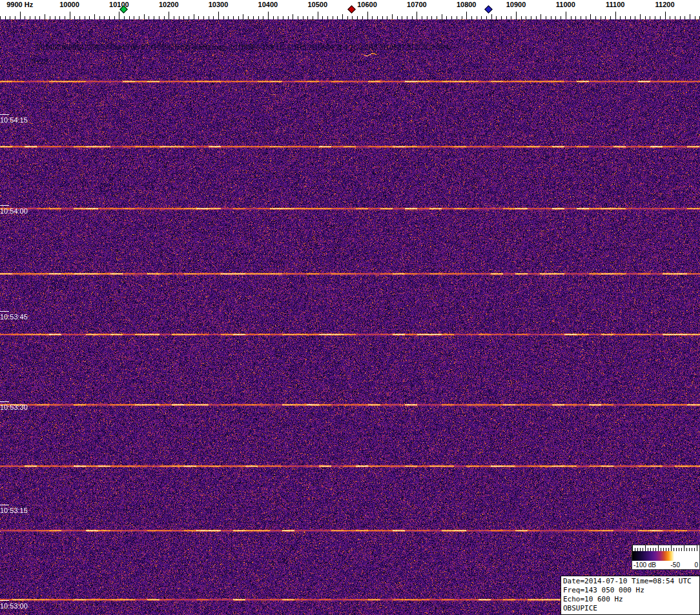 The height and width of the screenshot is (615, 700). I want to click on frequency-label: 10000, so click(70, 5).